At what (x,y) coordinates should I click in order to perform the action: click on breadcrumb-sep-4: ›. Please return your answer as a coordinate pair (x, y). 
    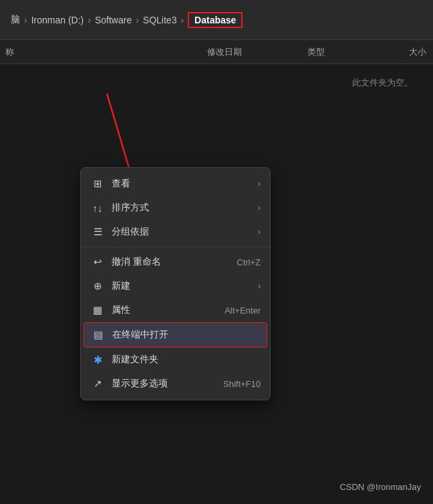
    Looking at the image, I should click on (182, 20).